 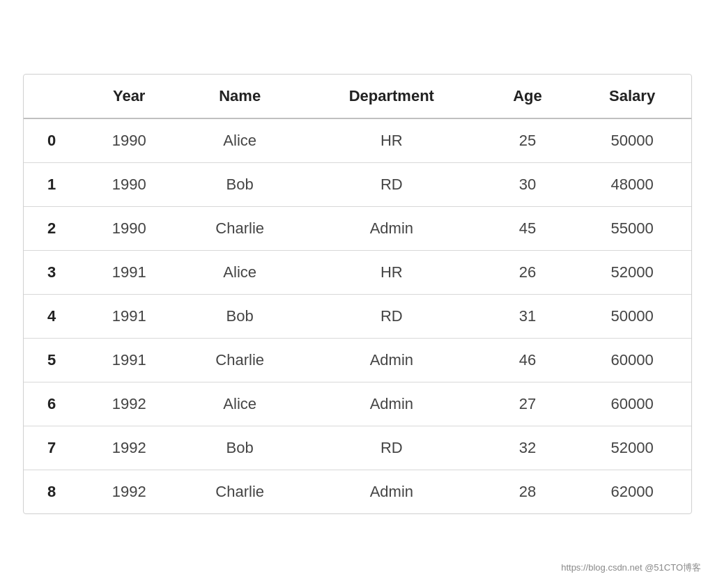 What do you see at coordinates (632, 492) in the screenshot?
I see `cell-salary: 62000` at bounding box center [632, 492].